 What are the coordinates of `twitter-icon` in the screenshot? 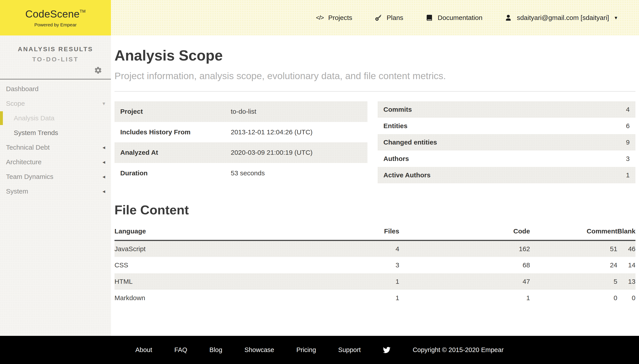 It's located at (387, 350).